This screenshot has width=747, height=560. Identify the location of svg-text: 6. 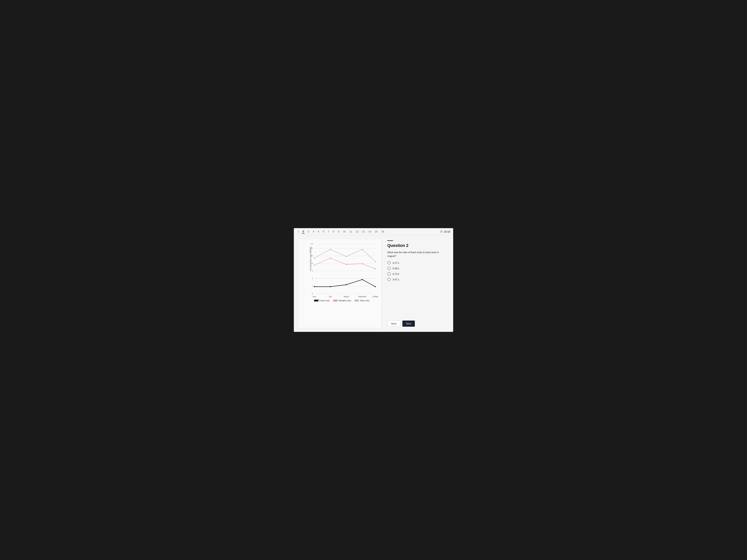
(312, 271).